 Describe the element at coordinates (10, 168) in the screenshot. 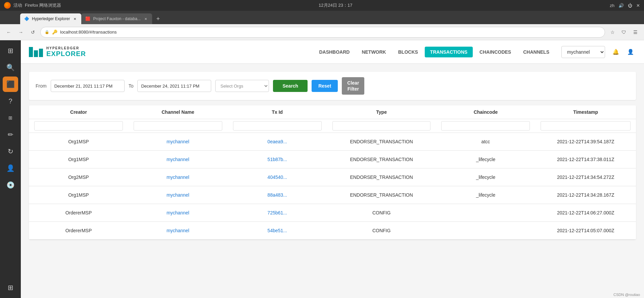

I see `sidebar-item-profile: 👤` at that location.